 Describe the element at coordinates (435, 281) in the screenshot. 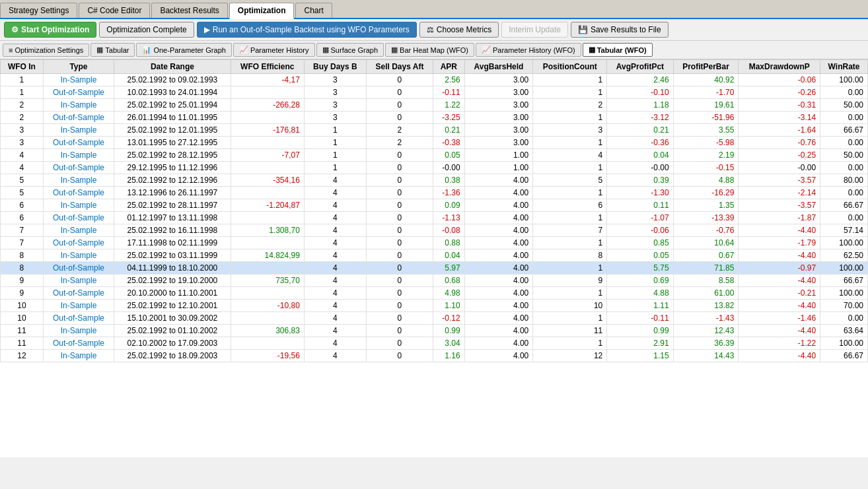

I see `table-row: 9In-Sample25.02.1992 to 19.10.2000735,70…` at that location.